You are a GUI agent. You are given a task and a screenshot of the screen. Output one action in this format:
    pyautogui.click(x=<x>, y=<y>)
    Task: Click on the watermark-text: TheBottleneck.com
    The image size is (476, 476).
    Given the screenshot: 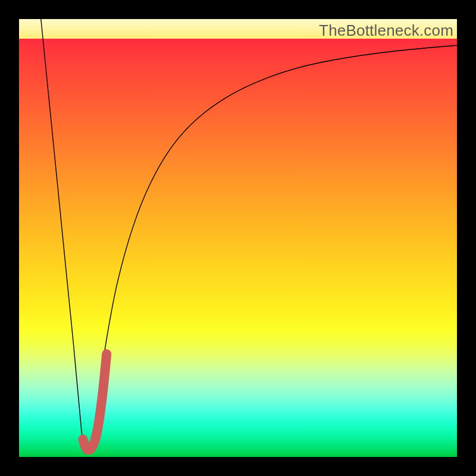 What is the action you would take?
    pyautogui.click(x=386, y=31)
    